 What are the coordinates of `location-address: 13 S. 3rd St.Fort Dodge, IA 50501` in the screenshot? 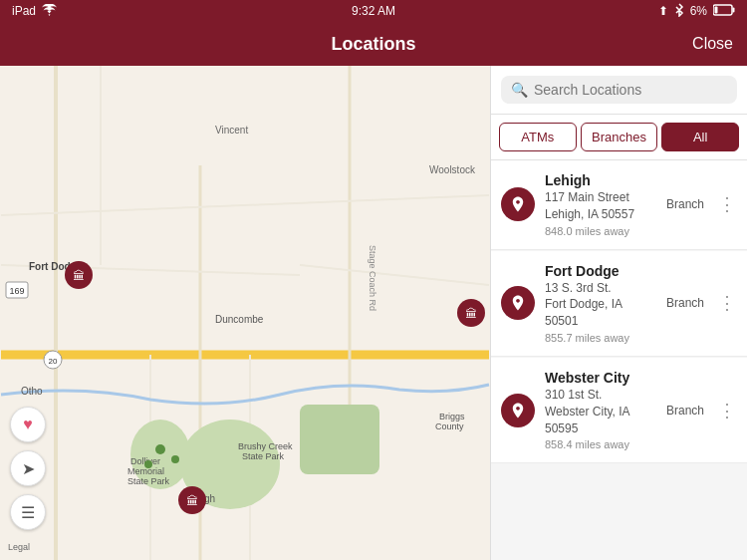 It's located at (601, 305).